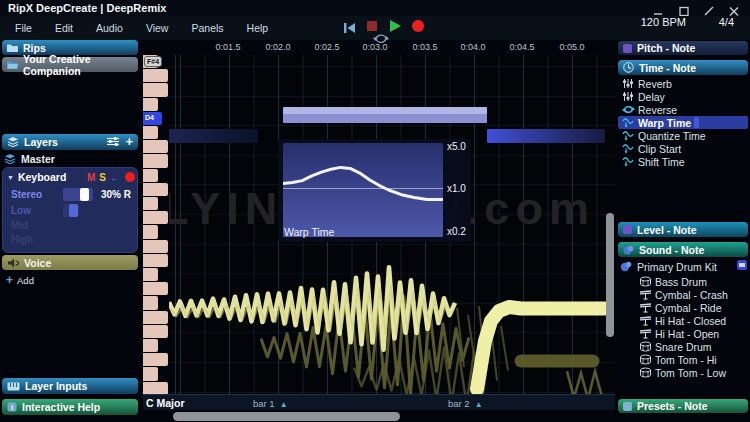 This screenshot has height=422, width=750. What do you see at coordinates (113, 142) in the screenshot?
I see `layer-filter-icon` at bounding box center [113, 142].